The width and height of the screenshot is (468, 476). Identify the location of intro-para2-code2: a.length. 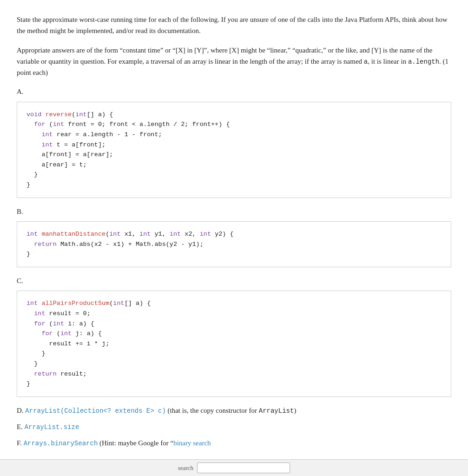
(424, 62).